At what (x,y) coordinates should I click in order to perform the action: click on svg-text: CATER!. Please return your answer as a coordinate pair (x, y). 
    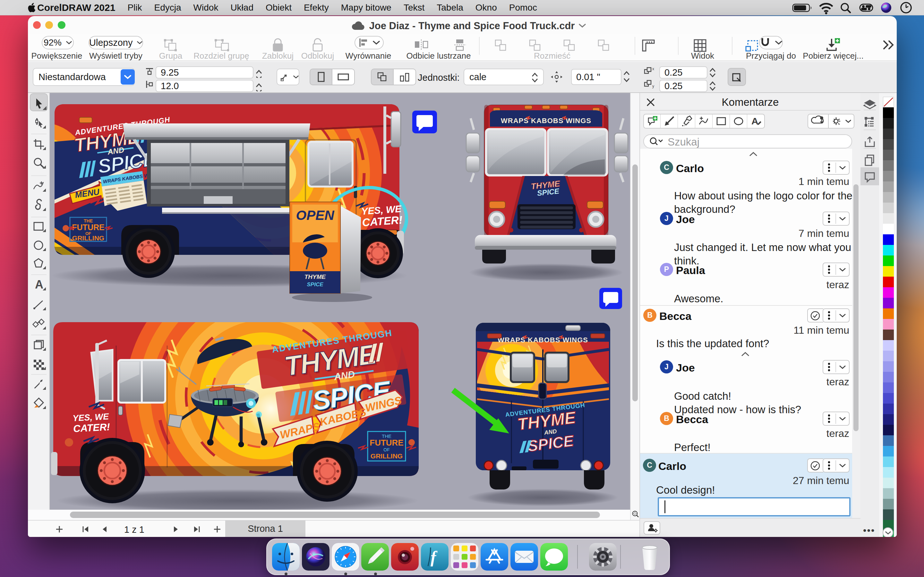
    Looking at the image, I should click on (92, 428).